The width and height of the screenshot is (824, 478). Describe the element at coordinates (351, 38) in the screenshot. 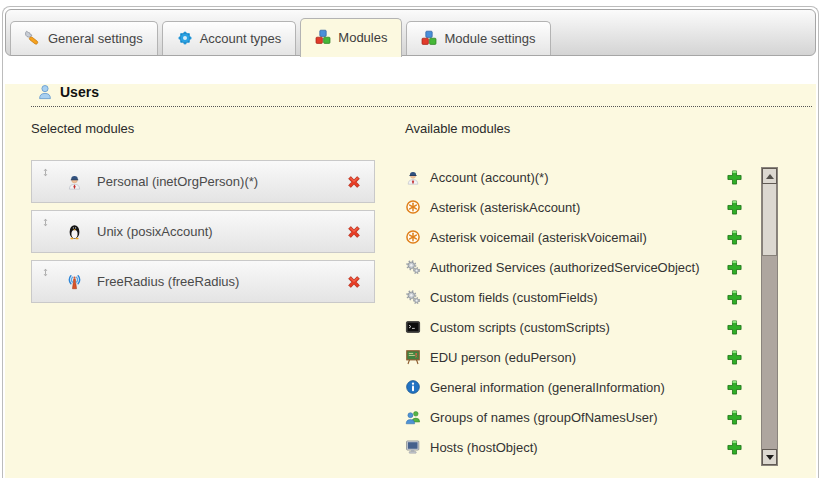

I see `tab-modules: Modules` at that location.